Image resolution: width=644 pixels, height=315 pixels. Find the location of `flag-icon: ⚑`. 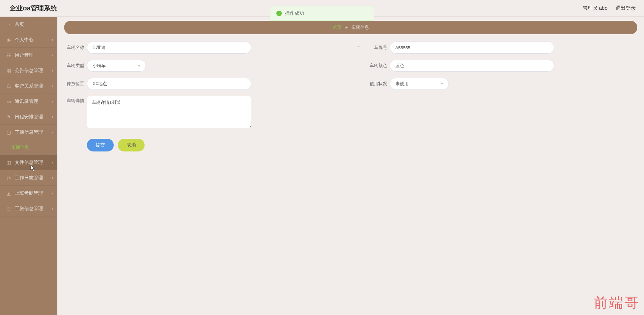

flag-icon: ⚑ is located at coordinates (9, 117).